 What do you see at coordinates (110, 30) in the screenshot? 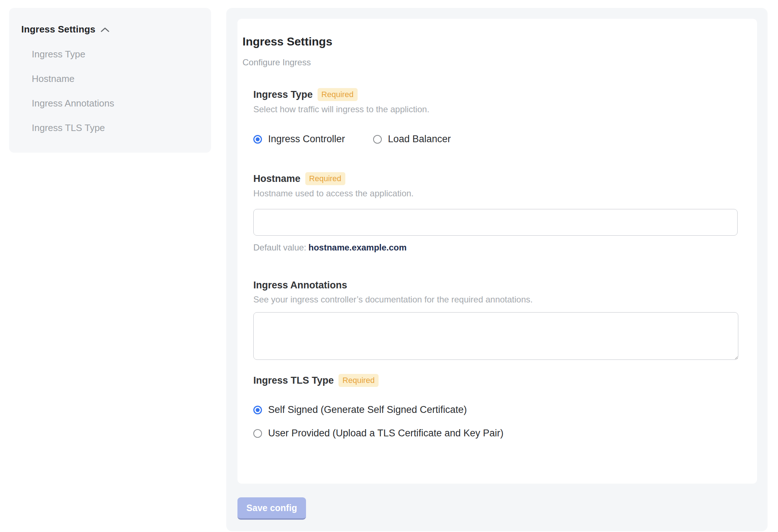
I see `sidebar-section-header: Ingress Settings` at bounding box center [110, 30].